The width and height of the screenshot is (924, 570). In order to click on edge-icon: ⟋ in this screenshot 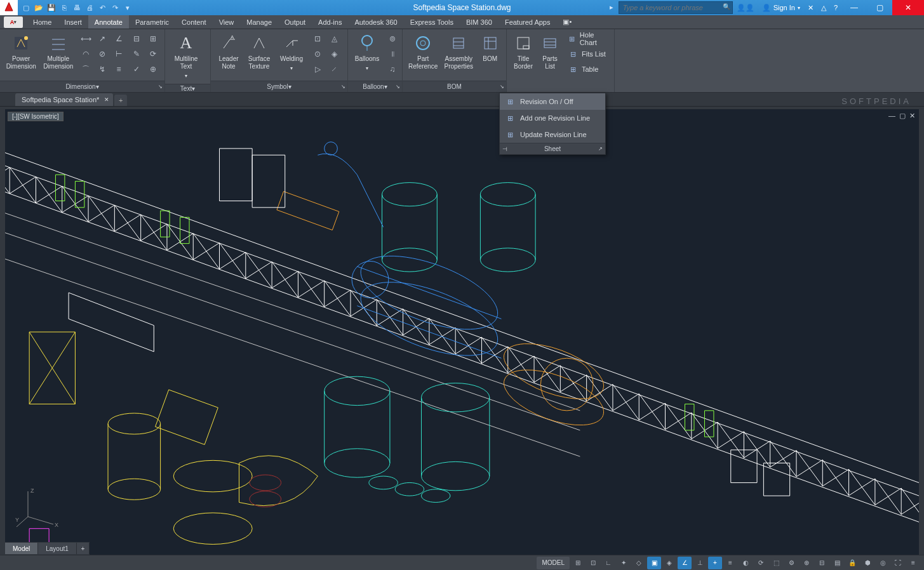, I will do `click(334, 69)`.